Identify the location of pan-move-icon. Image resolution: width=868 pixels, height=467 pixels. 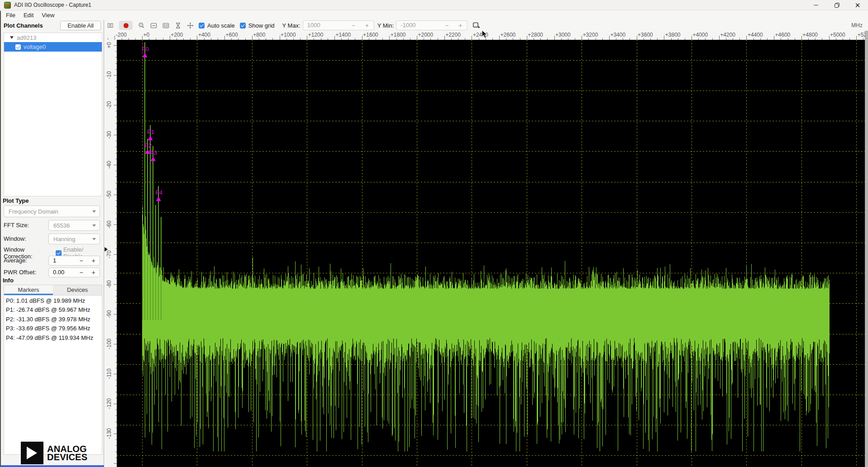
(190, 25).